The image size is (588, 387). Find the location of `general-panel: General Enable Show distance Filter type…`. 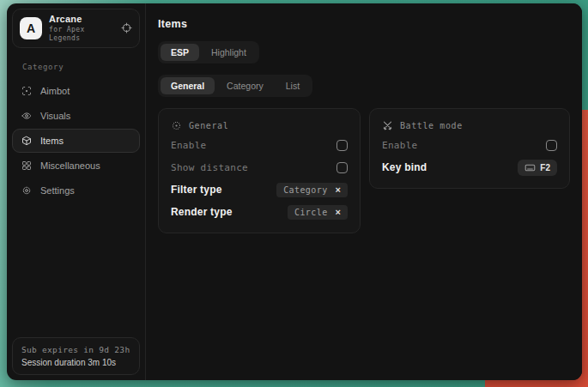

general-panel: General Enable Show distance Filter type… is located at coordinates (259, 171).